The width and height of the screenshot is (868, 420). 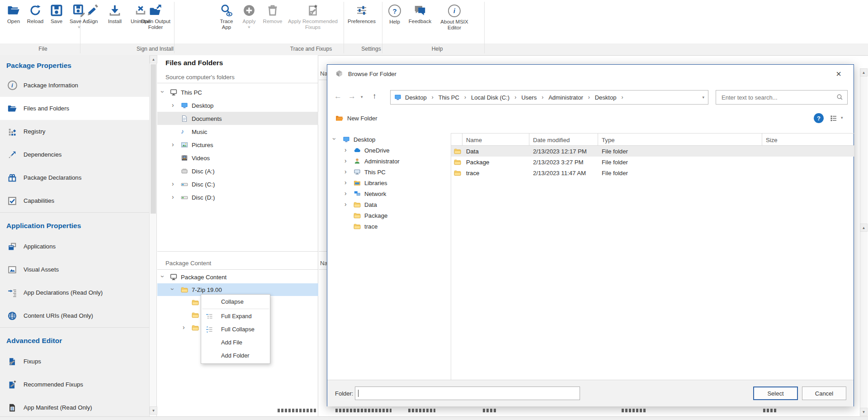 I want to click on sidebar-scrollbar: ▲ ▼, so click(x=153, y=238).